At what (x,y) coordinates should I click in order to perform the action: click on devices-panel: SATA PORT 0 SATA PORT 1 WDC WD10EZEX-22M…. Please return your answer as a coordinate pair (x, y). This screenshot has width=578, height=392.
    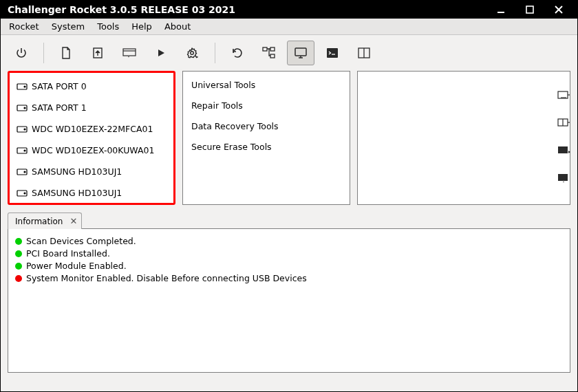
    Looking at the image, I should click on (92, 138).